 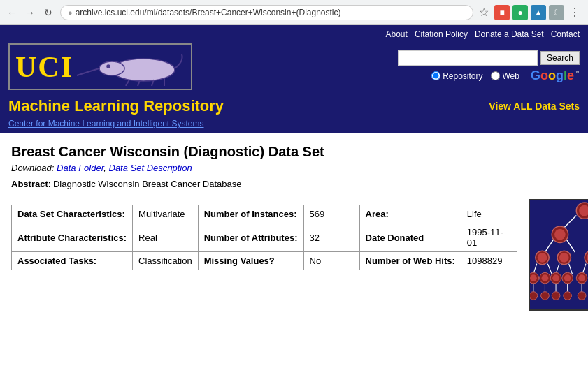 I want to click on dataset-image, so click(x=558, y=255).